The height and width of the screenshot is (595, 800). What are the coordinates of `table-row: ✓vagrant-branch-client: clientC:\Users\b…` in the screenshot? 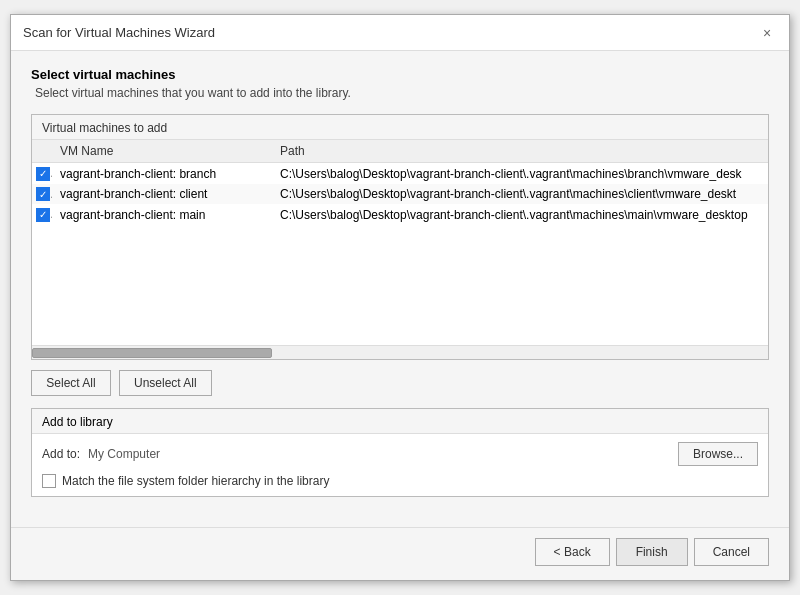 It's located at (400, 194).